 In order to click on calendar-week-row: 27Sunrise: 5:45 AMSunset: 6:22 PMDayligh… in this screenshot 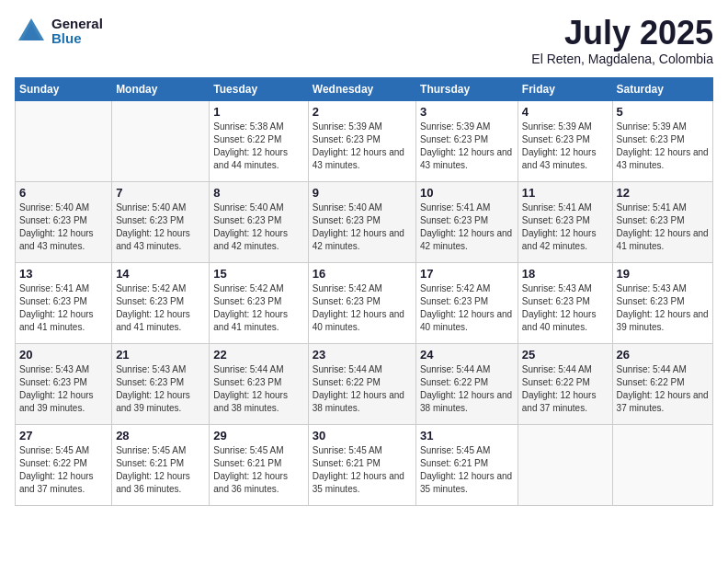, I will do `click(364, 465)`.